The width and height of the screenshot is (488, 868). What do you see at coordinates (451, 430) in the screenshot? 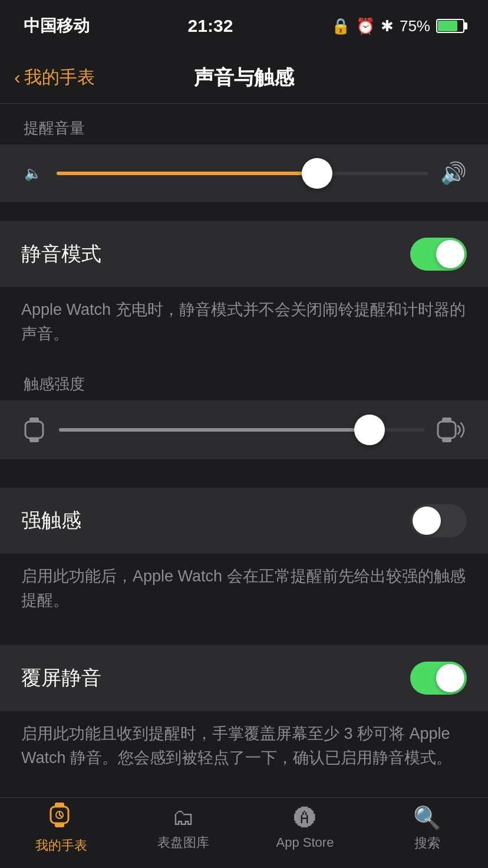
I see `haptic-high-icon` at bounding box center [451, 430].